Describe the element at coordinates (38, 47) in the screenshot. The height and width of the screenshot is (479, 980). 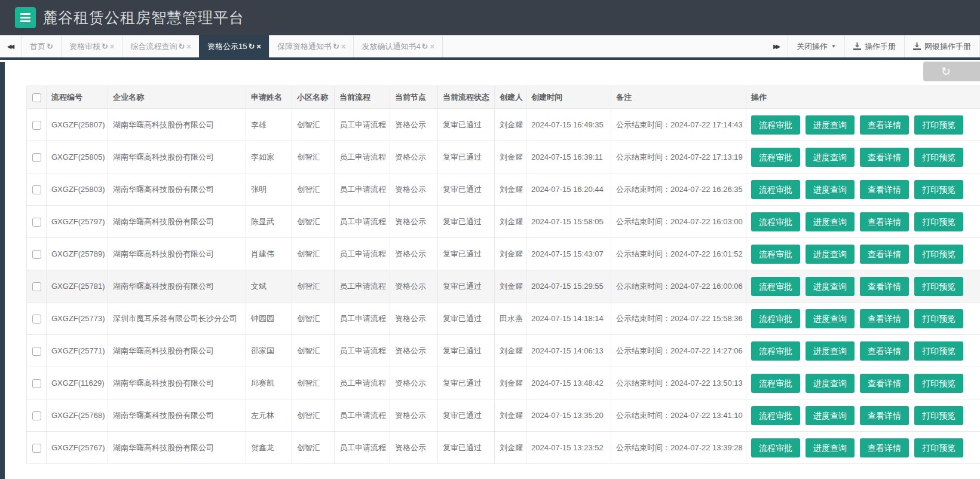
I see `tab-label: 首页` at that location.